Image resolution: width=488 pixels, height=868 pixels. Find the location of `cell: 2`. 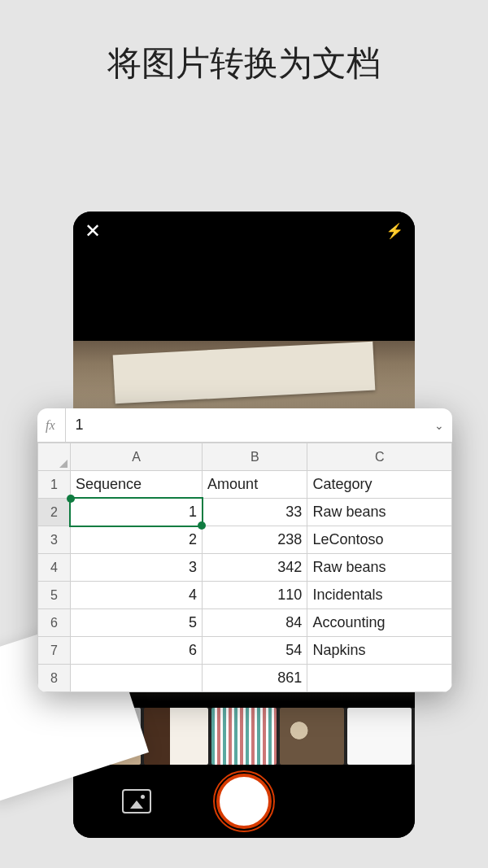

cell: 2 is located at coordinates (137, 540).